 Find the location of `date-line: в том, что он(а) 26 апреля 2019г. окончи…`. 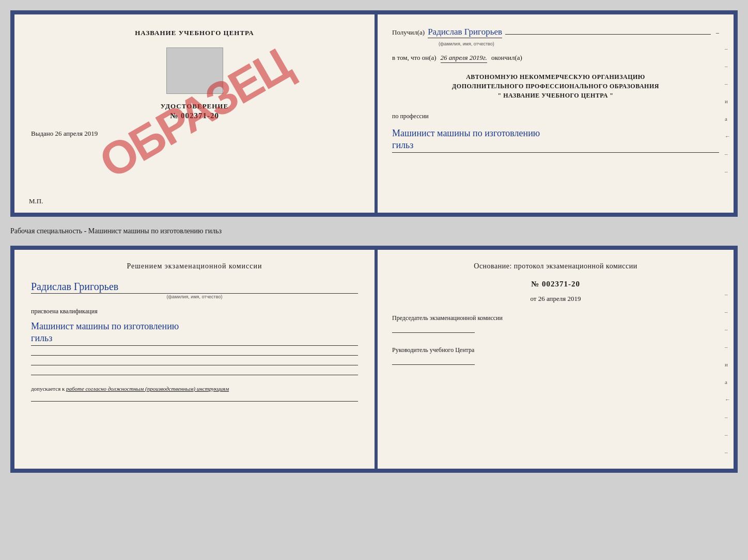

date-line: в том, что он(а) 26 апреля 2019г. окончи… is located at coordinates (556, 58).